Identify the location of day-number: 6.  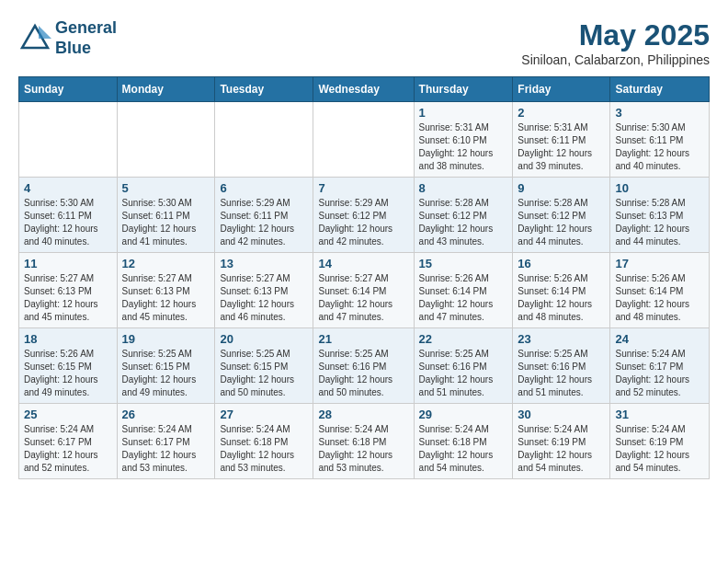
(264, 188).